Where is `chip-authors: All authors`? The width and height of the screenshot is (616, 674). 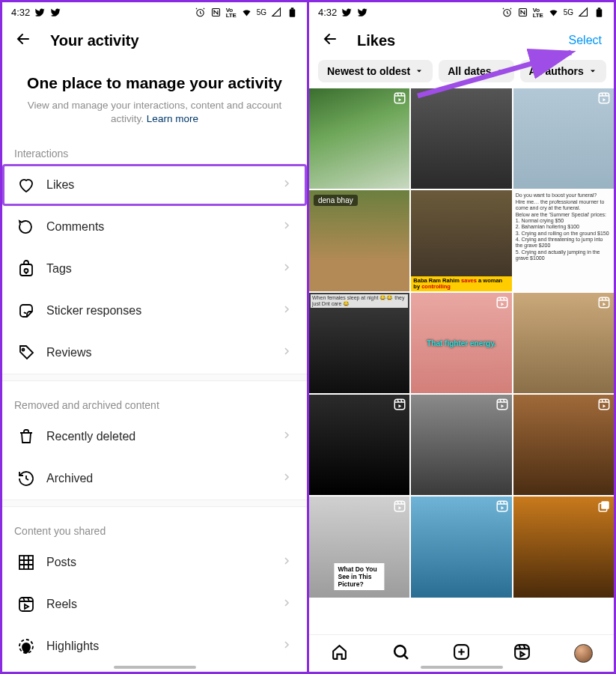 chip-authors: All authors is located at coordinates (563, 71).